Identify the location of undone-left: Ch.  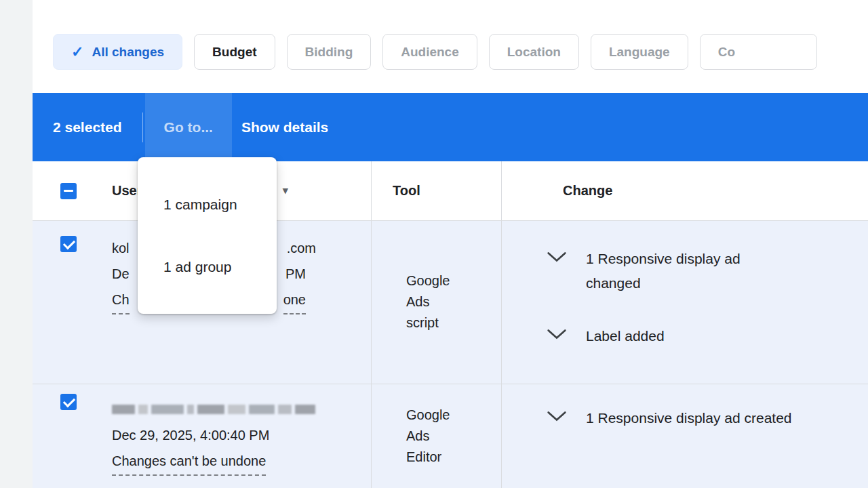
(121, 301).